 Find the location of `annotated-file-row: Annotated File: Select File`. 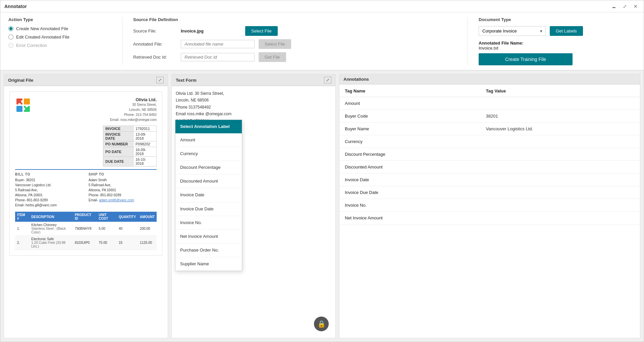

annotated-file-row: Annotated File: Select File is located at coordinates (295, 44).